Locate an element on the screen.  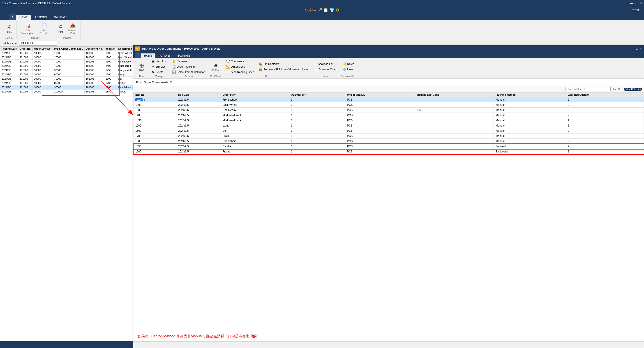
cell-desc: Mudguard f is located at coordinates (125, 66).